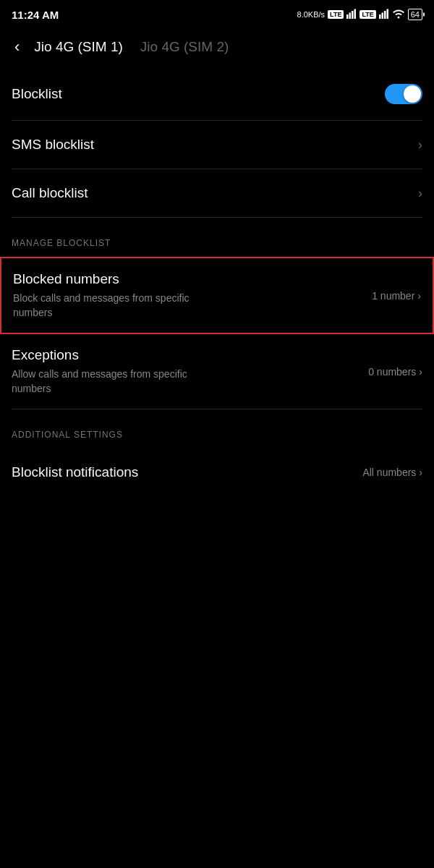  What do you see at coordinates (217, 372) in the screenshot?
I see `exceptions-row: Exceptions Allow calls and messages from…` at bounding box center [217, 372].